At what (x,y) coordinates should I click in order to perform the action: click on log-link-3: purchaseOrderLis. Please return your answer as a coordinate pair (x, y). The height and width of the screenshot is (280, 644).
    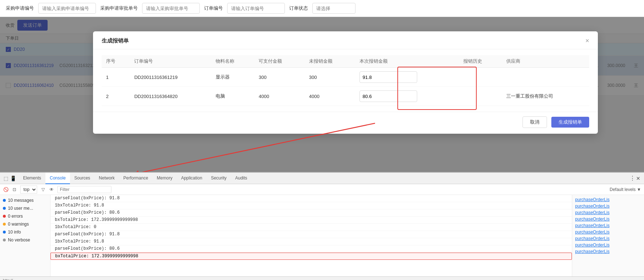
    Looking at the image, I should click on (608, 213).